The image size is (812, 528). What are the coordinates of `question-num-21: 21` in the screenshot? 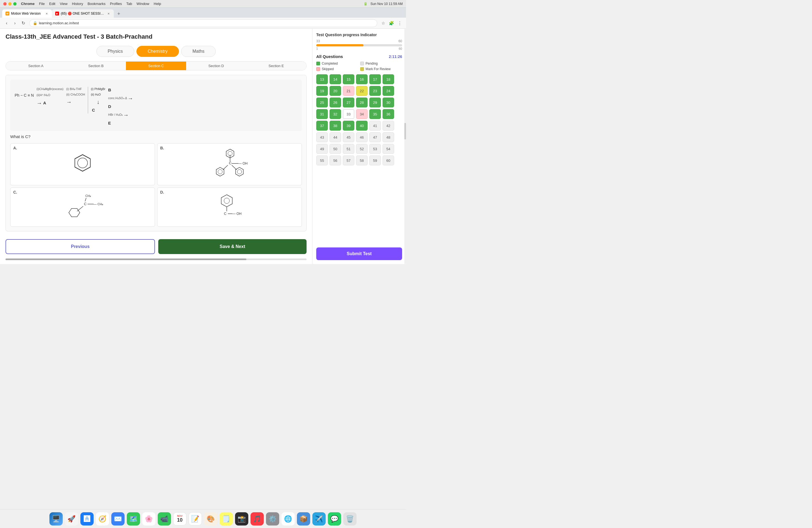 It's located at (349, 91).